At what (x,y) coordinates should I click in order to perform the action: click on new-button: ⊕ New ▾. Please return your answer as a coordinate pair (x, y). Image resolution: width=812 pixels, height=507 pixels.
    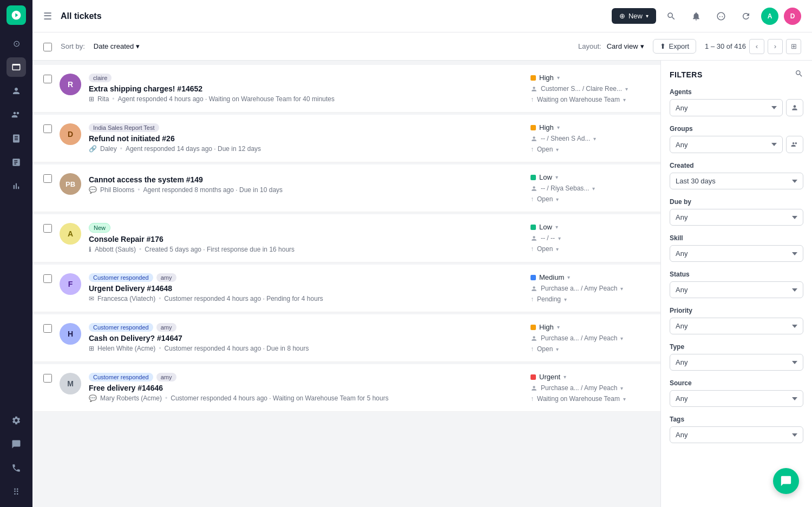
    Looking at the image, I should click on (634, 16).